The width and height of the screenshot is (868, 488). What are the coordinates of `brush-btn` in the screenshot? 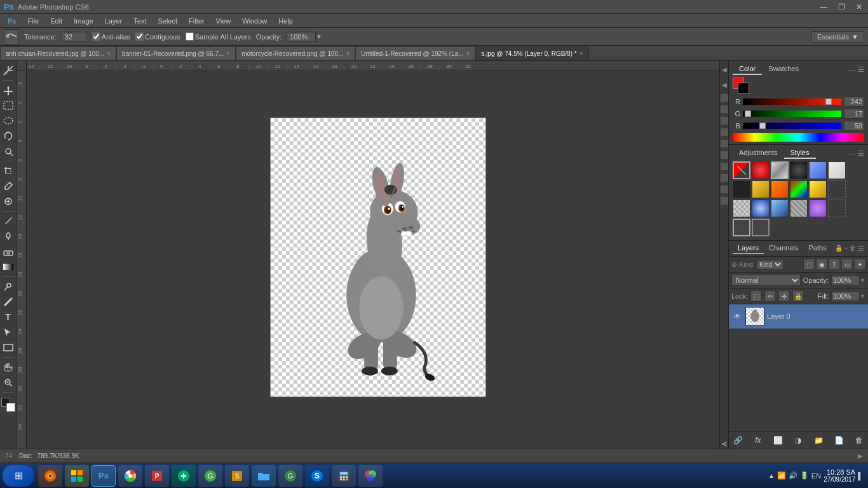 It's located at (8, 221).